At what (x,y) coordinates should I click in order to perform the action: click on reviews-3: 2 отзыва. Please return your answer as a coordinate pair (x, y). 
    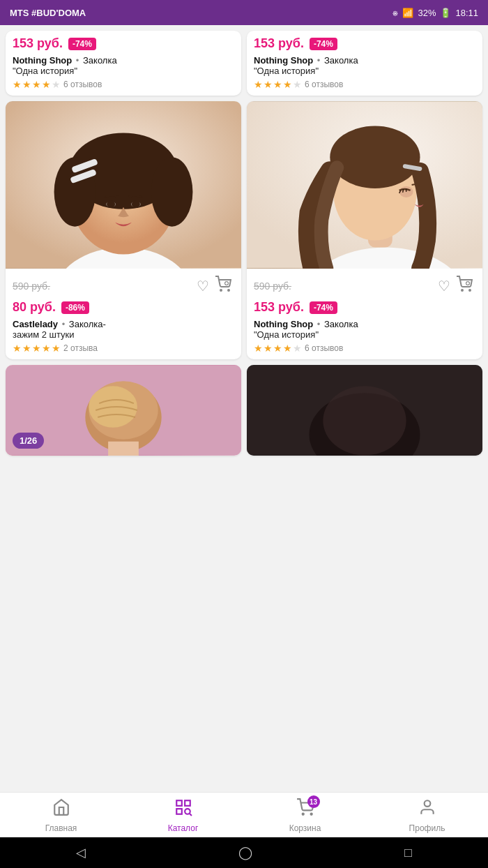
    Looking at the image, I should click on (81, 348).